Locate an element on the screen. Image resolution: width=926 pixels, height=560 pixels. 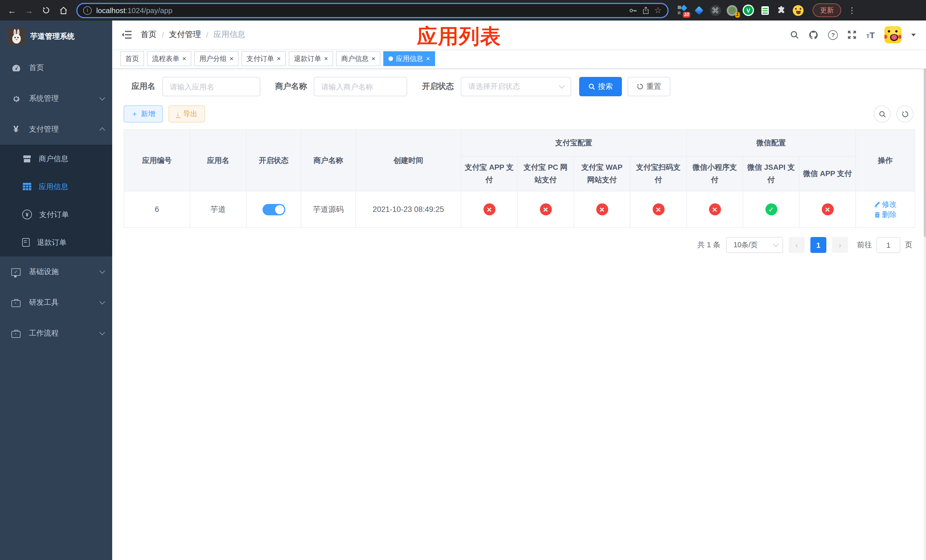
sidebar-item-pay-order: ¥ 支付订单 is located at coordinates (56, 215).